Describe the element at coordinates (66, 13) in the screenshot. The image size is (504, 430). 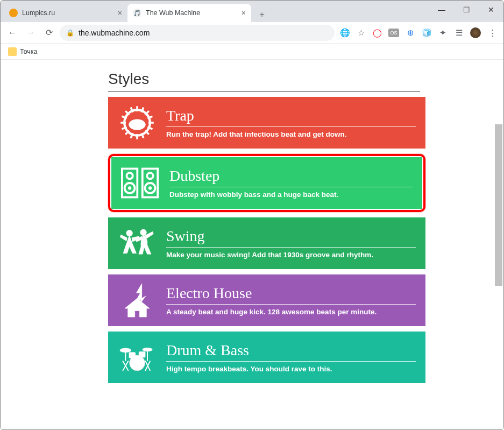
I see `tab-lumpics: Lumpics.ru ×` at that location.